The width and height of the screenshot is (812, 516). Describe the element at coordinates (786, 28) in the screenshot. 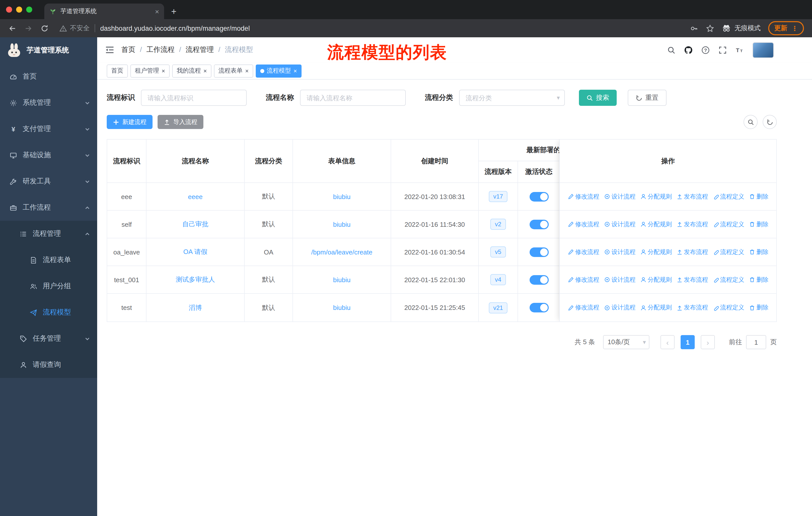

I see `update-button: 更新` at that location.